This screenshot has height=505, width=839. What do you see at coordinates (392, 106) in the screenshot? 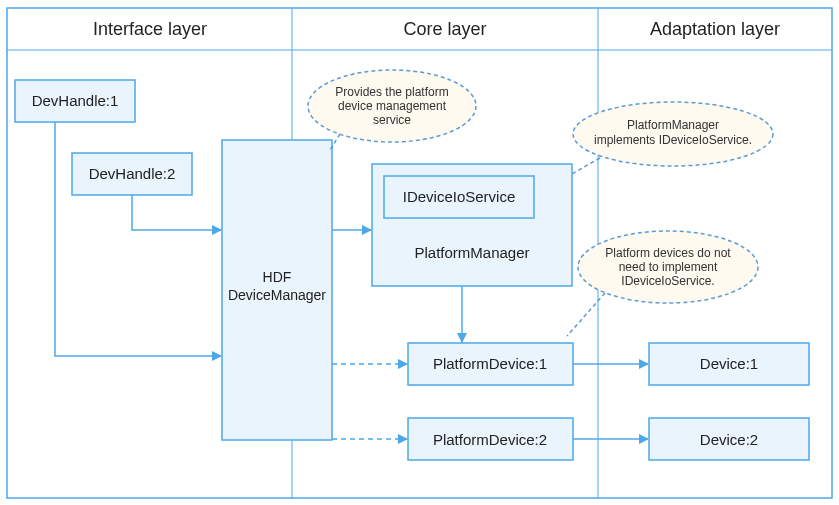
I see `callout1-l2: device management` at bounding box center [392, 106].